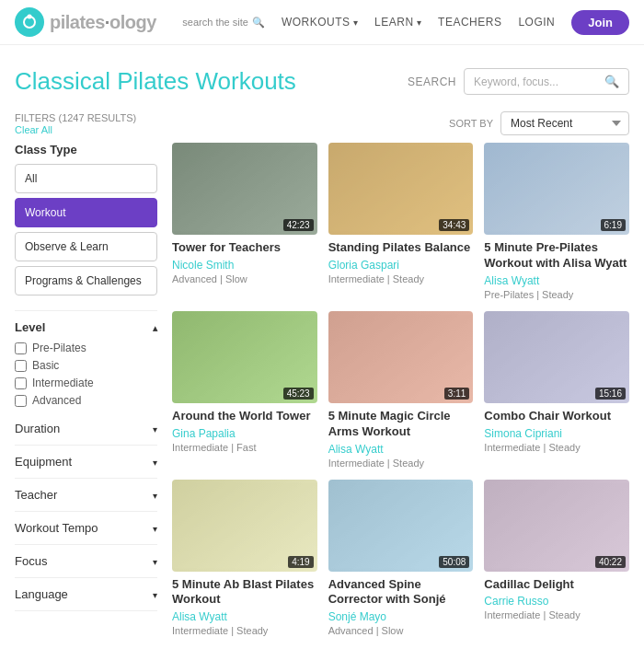 The width and height of the screenshot is (644, 672). I want to click on teacher-filter: Teacher, so click(86, 495).